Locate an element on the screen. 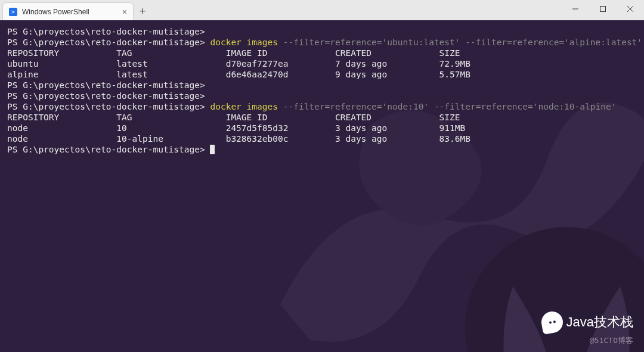  powershell-icon: > is located at coordinates (13, 12).